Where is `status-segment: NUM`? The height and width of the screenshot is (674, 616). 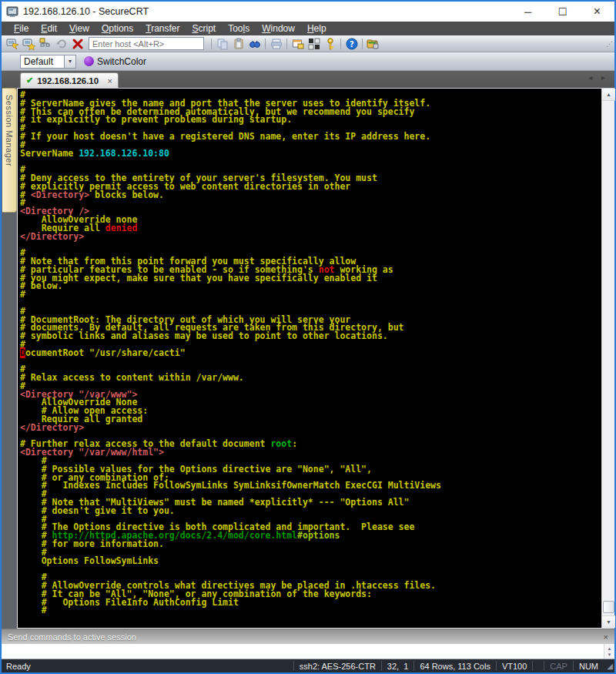 status-segment: NUM is located at coordinates (588, 666).